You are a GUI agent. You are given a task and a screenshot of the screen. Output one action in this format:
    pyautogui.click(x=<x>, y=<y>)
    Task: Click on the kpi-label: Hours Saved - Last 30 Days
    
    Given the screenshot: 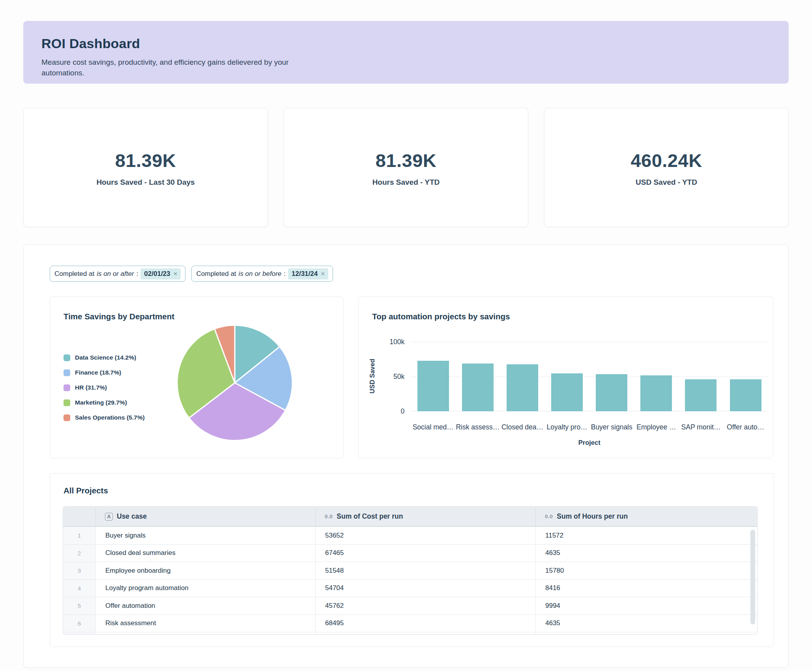 What is the action you would take?
    pyautogui.click(x=145, y=182)
    